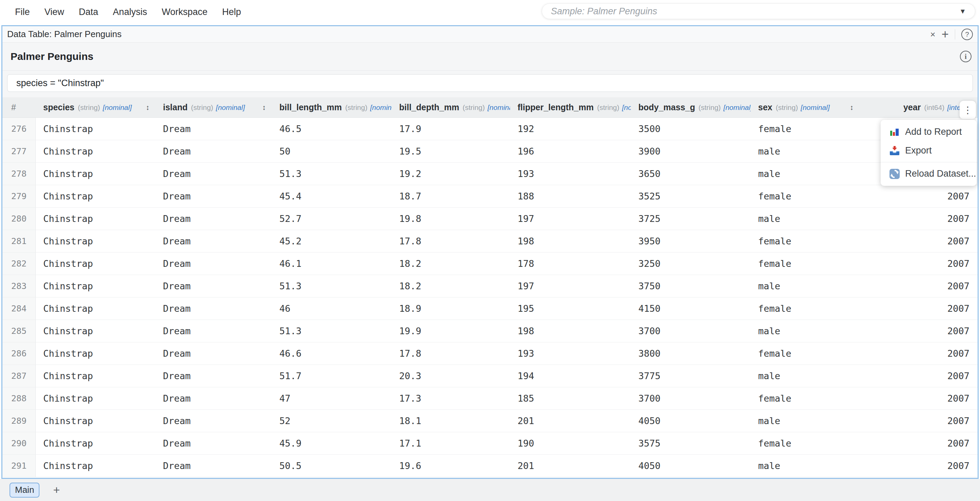 This screenshot has width=980, height=501. I want to click on cell-body_mass_g: 3800, so click(691, 353).